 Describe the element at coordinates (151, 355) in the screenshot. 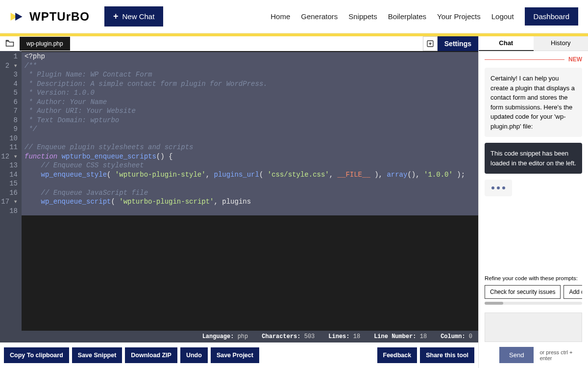

I see `download-zip-button: Download ZIP` at that location.